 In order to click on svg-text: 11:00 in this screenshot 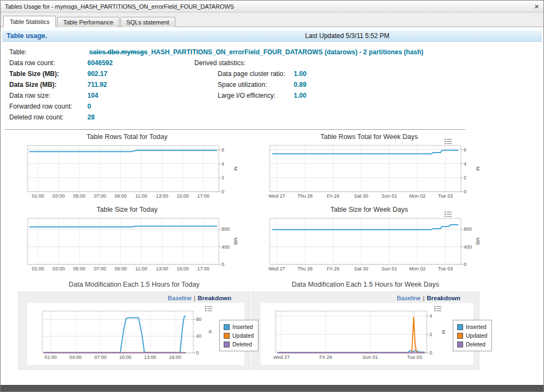, I will do `click(141, 269)`.